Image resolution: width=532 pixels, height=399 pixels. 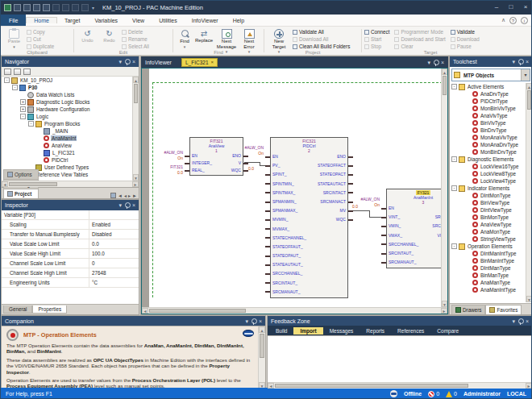 What do you see at coordinates (114, 282) in the screenshot?
I see `property-value: °C` at bounding box center [114, 282].